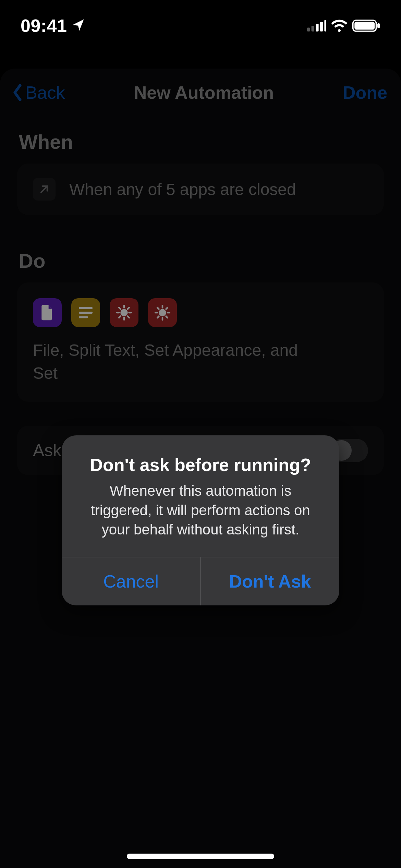 This screenshot has width=401, height=868. What do you see at coordinates (44, 189) in the screenshot?
I see `open-app-icon` at bounding box center [44, 189].